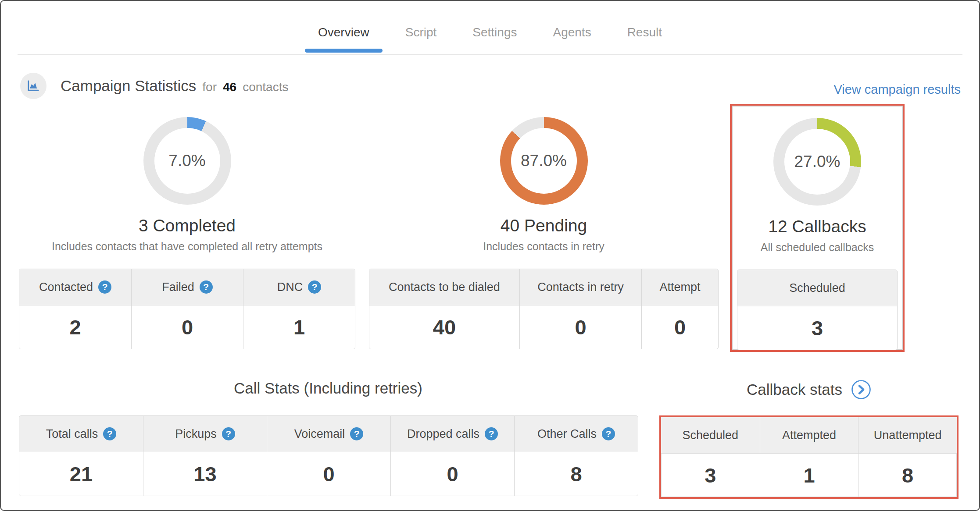  I want to click on call-stats-table: Total calls?Pickups?Voicemail?Dropped ca…, so click(329, 456).